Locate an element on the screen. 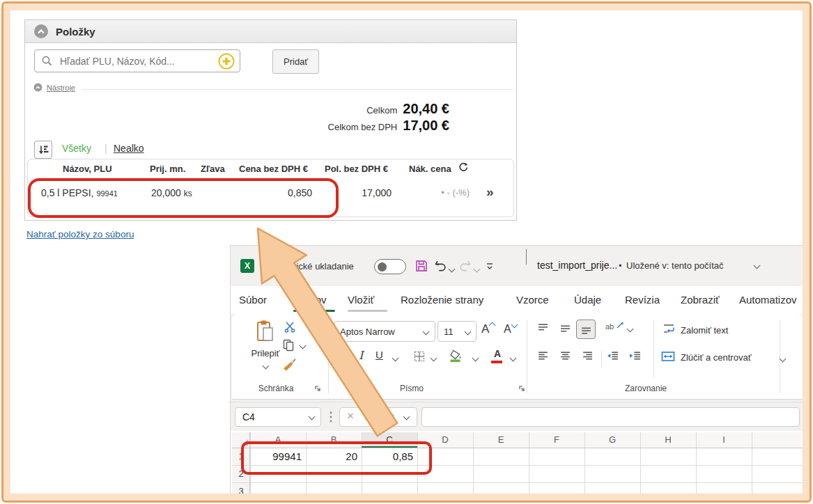 This screenshot has height=504, width=813. merge-center-label: Zlúčiť a centrovať is located at coordinates (716, 358).